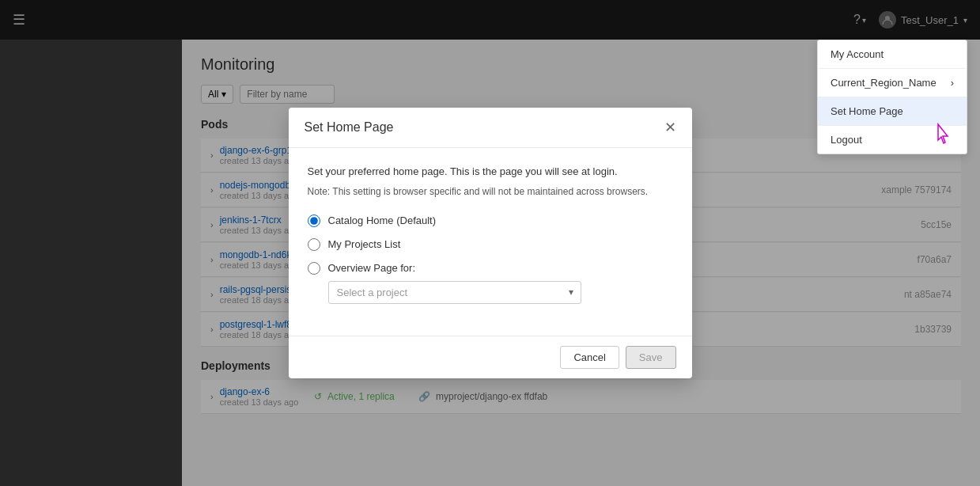  I want to click on set-home-page-label: Set Home Page, so click(867, 111).